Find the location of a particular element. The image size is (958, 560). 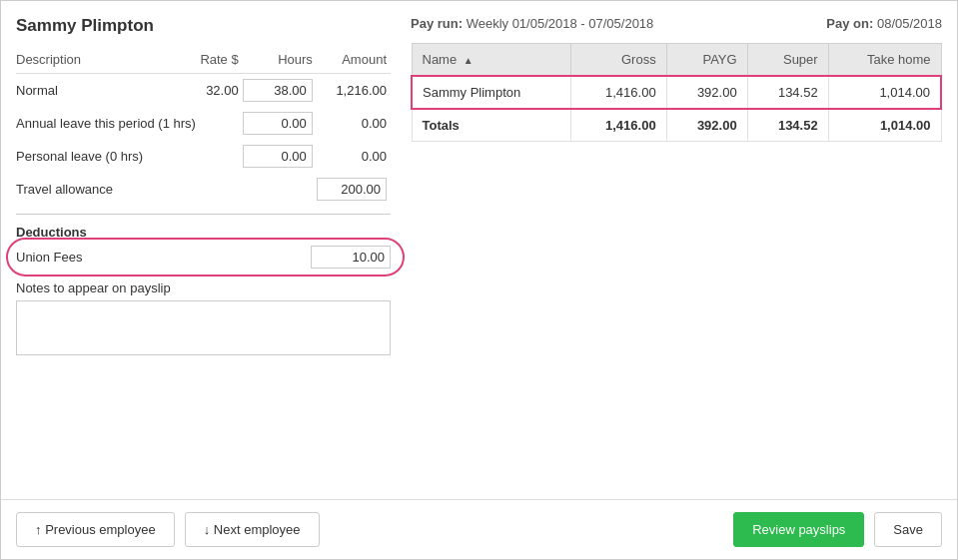

col-take-home: Take home is located at coordinates (885, 60).